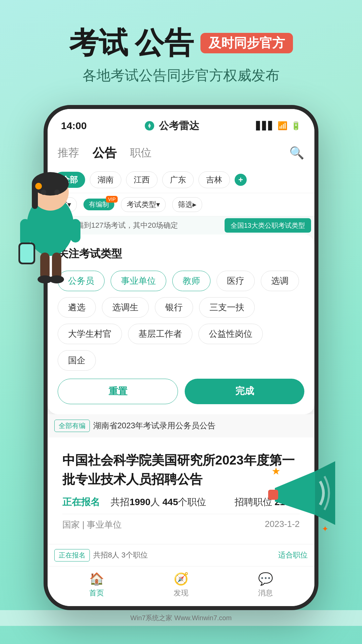 The height and width of the screenshot is (644, 362). What do you see at coordinates (265, 585) in the screenshot?
I see `nav-message: 💬 消息` at bounding box center [265, 585].